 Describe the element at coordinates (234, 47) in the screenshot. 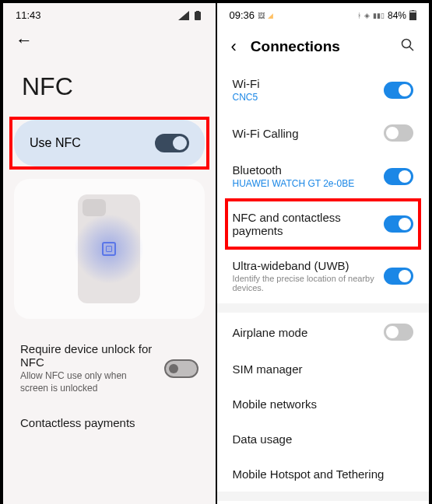

I see `back-button: ‹` at that location.